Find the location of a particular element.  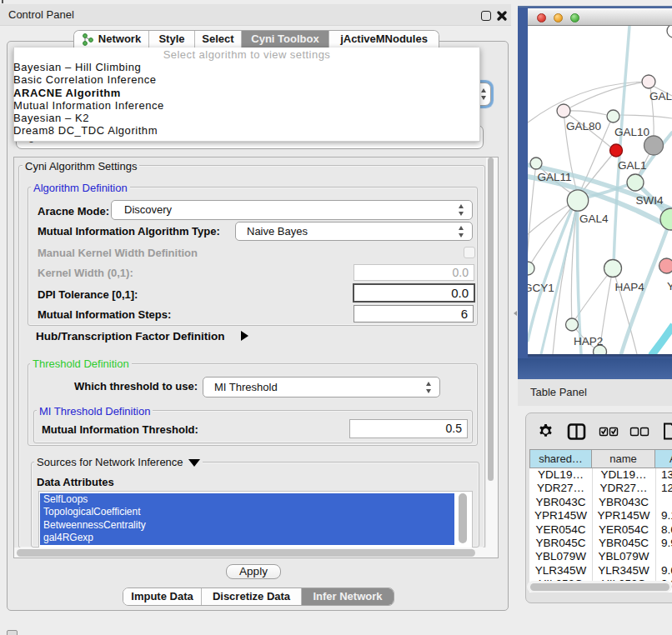

svg-text: GAL11 is located at coordinates (555, 177).